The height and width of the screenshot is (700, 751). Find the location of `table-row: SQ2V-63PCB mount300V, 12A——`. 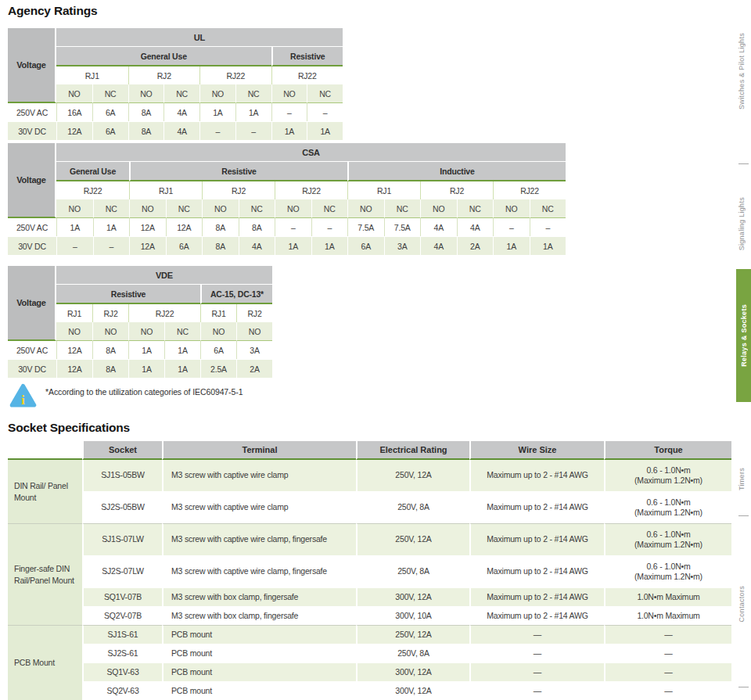

table-row: SQ2V-63PCB mount300V, 12A—— is located at coordinates (369, 691).